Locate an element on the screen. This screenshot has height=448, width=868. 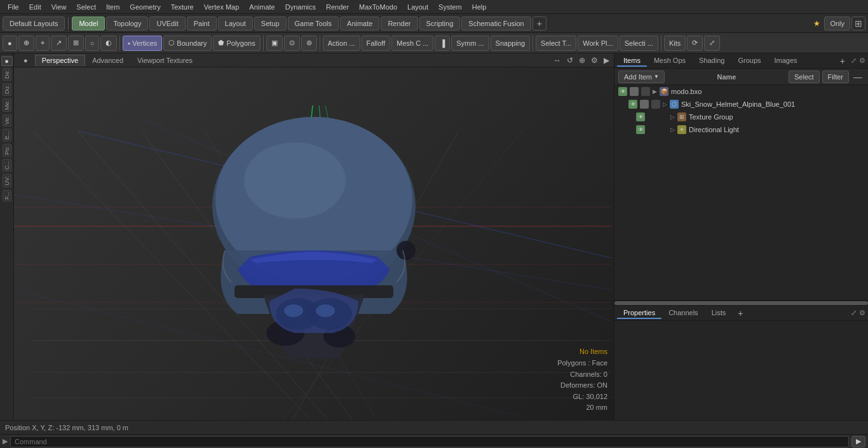
menu-item-edit: Edit is located at coordinates (36, 7).